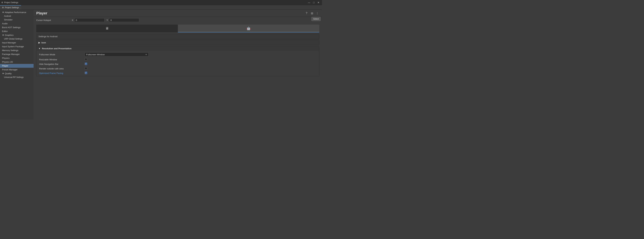 The width and height of the screenshot is (644, 239). I want to click on title-bar-left: ⚙ Project Settings, so click(10, 2).